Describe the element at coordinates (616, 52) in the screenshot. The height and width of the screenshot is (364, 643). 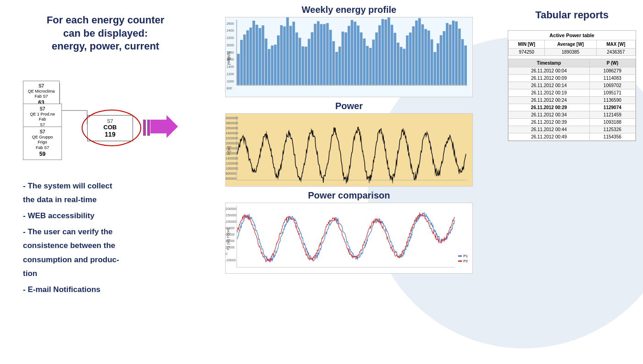
I see `val-max: 2436357` at that location.